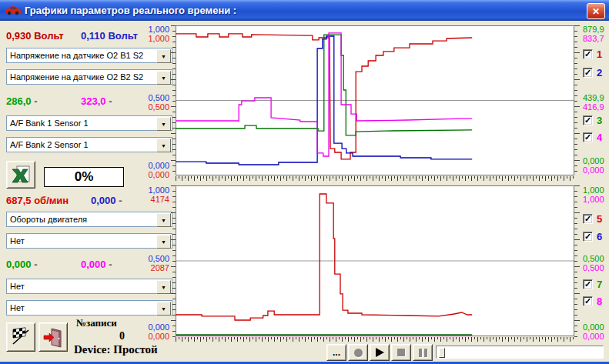 This screenshot has width=609, height=364. Describe the element at coordinates (599, 137) in the screenshot. I see `channel-number-label: 4` at that location.